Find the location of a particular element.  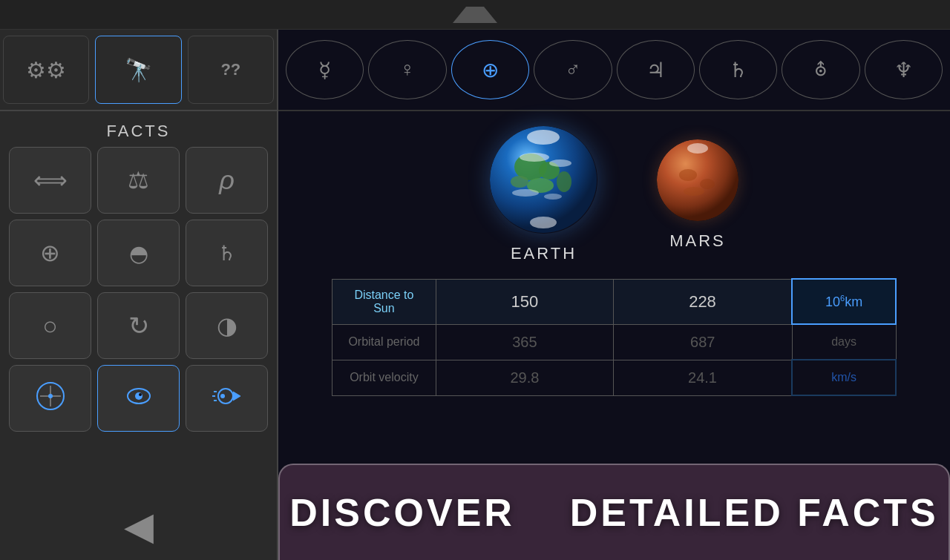

earth-label: EARTH is located at coordinates (543, 254).